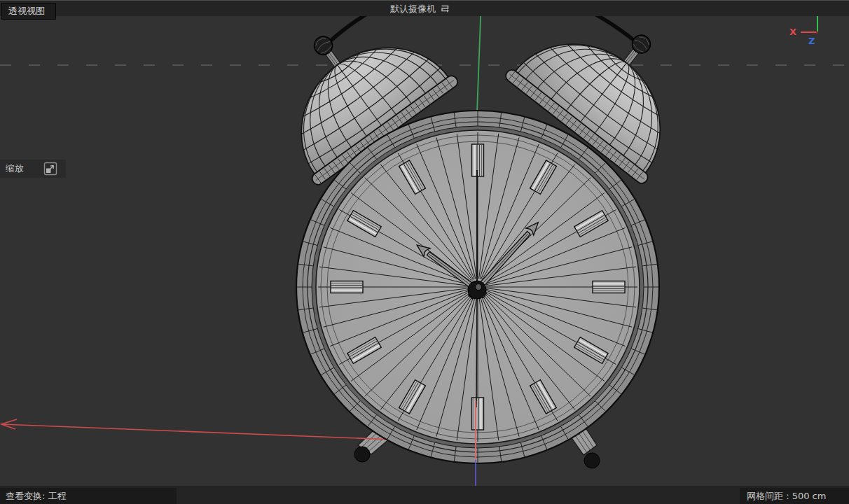  I want to click on grid-spacing-label: 网格间距 : 500 cm, so click(794, 496).